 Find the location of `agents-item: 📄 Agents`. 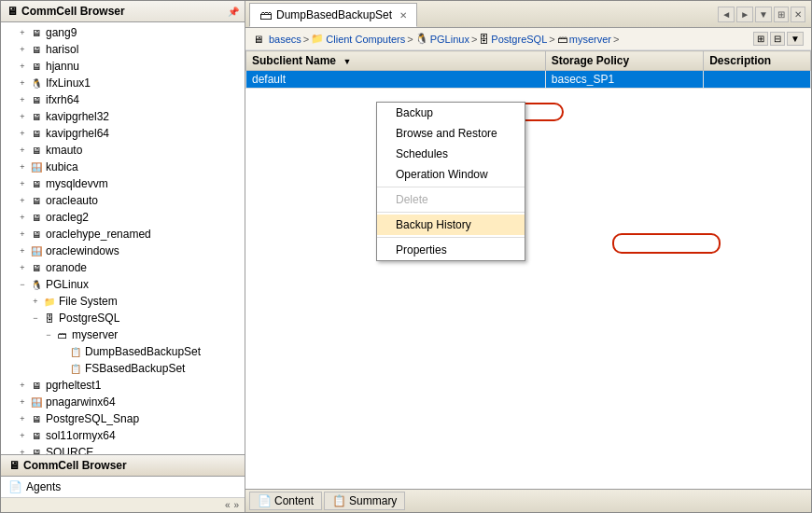

agents-item: 📄 Agents is located at coordinates (123, 487).